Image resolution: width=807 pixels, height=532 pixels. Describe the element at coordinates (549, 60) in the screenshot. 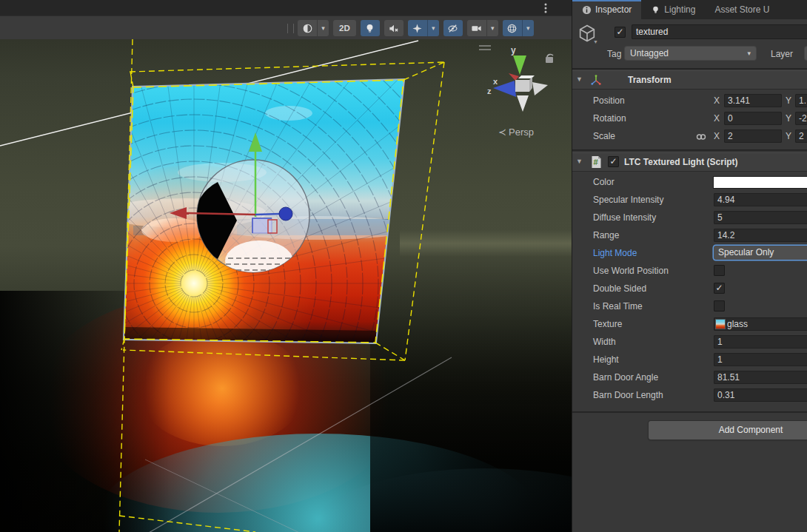

I see `lock-icon` at that location.